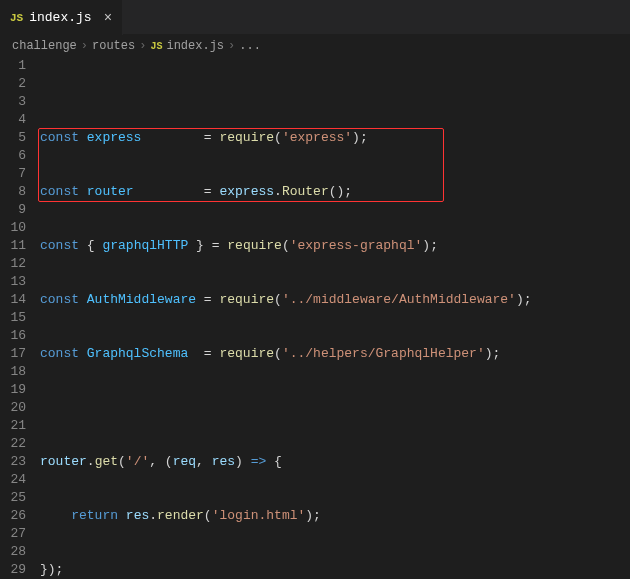 The height and width of the screenshot is (579, 630). Describe the element at coordinates (330, 354) in the screenshot. I see `code-line: const GraphqlSchema = require('../helper…` at that location.